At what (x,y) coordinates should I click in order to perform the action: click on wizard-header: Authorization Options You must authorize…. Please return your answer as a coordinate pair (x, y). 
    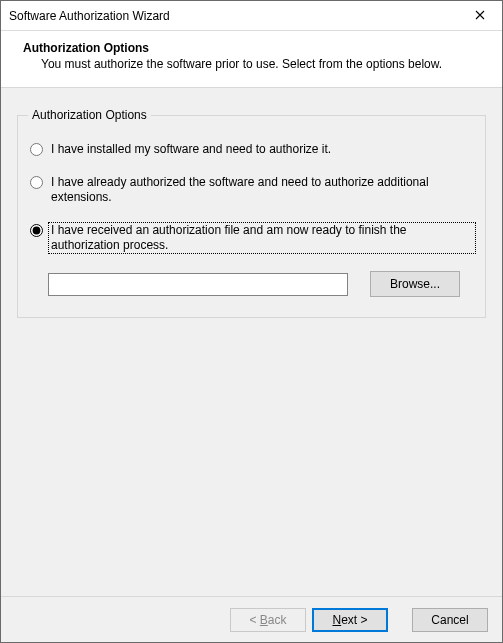
    Looking at the image, I should click on (252, 60).